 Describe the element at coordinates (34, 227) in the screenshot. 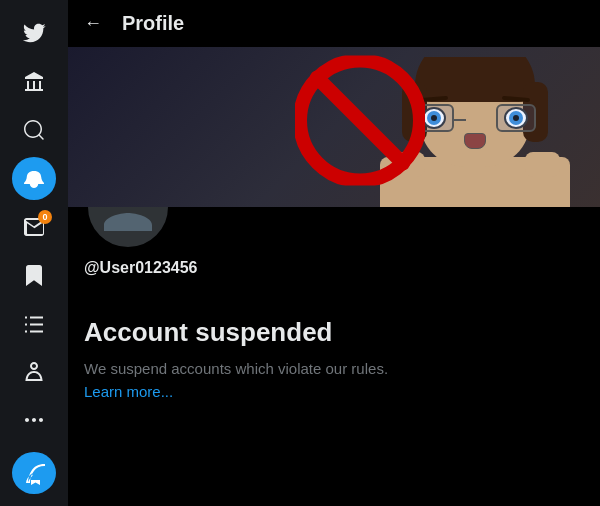

I see `sidebar-item-messages: 0` at that location.